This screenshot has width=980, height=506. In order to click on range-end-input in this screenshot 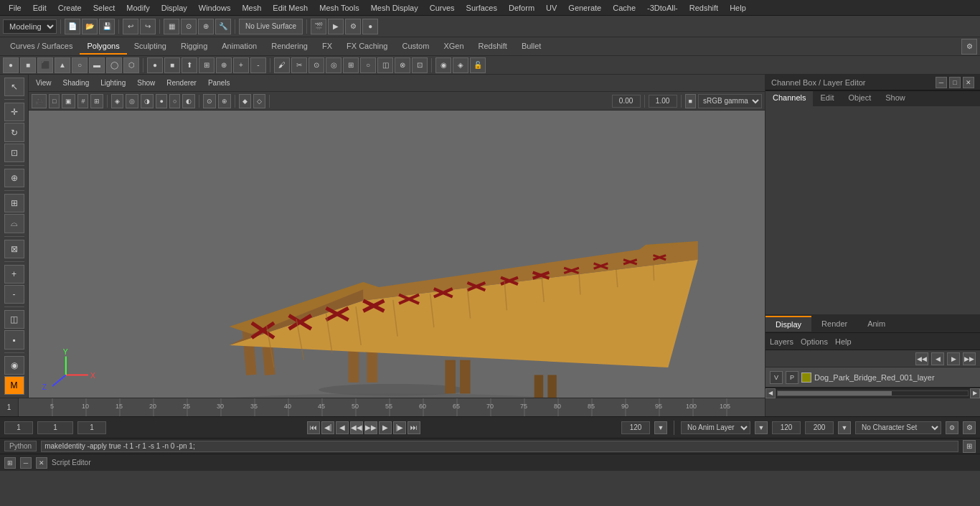, I will do `click(819, 428)`.